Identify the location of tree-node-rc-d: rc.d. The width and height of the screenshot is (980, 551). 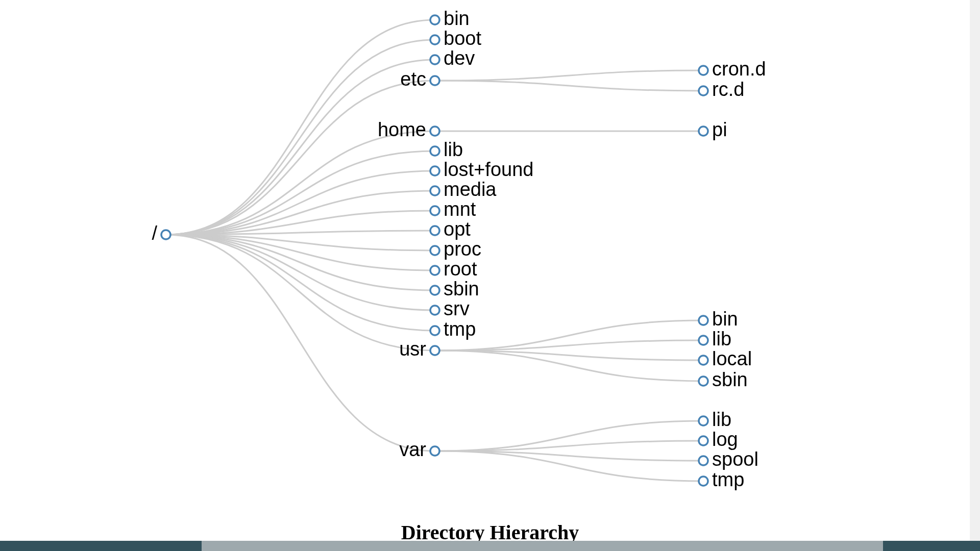
(722, 89).